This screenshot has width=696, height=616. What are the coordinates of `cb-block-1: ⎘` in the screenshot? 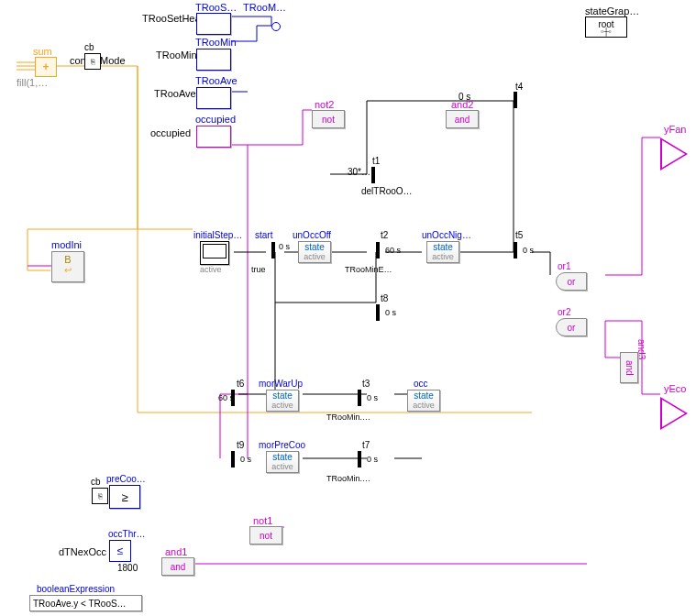 It's located at (93, 61).